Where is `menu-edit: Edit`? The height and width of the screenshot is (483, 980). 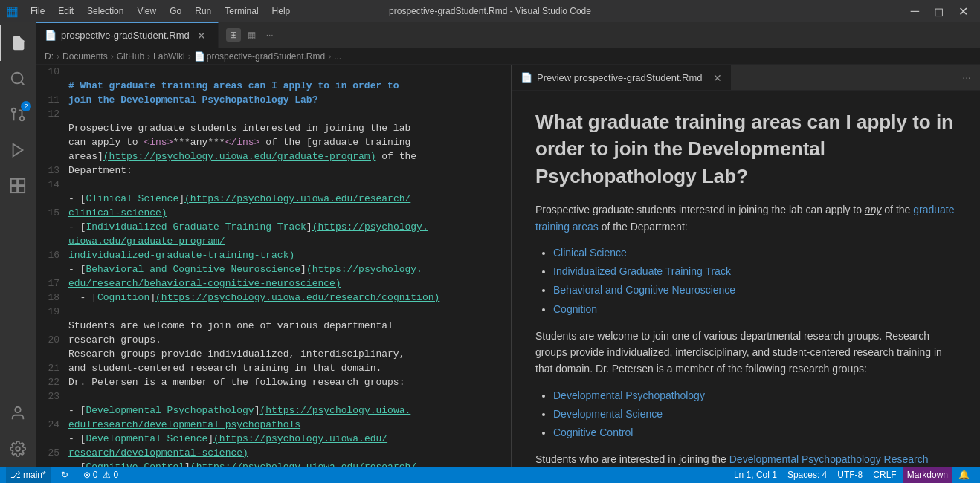
menu-edit: Edit is located at coordinates (65, 11).